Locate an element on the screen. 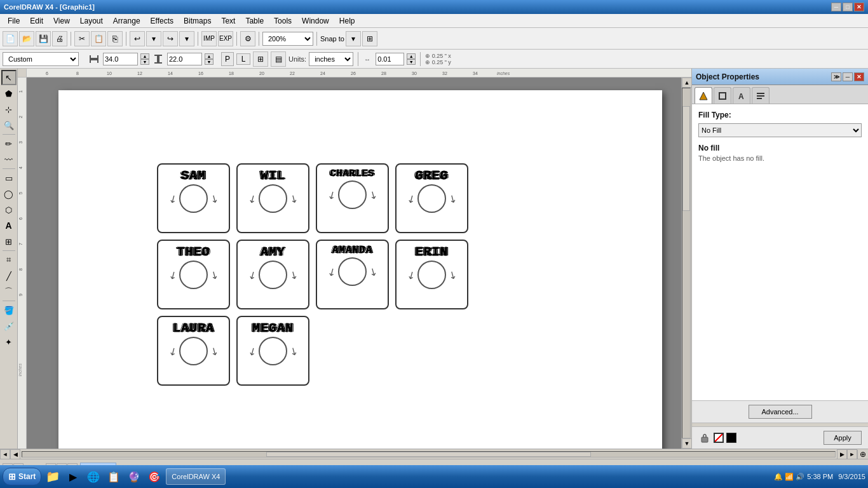  scroll-far-left-btn: ◀ is located at coordinates (15, 454).